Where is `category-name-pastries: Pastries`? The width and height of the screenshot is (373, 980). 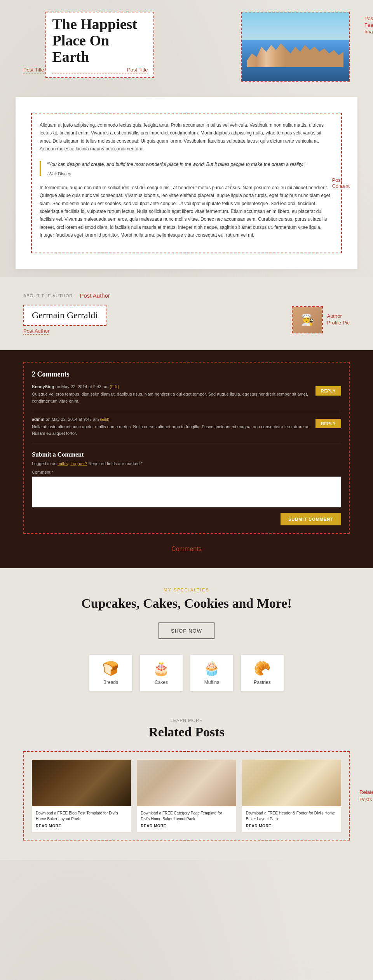 category-name-pastries: Pastries is located at coordinates (262, 682).